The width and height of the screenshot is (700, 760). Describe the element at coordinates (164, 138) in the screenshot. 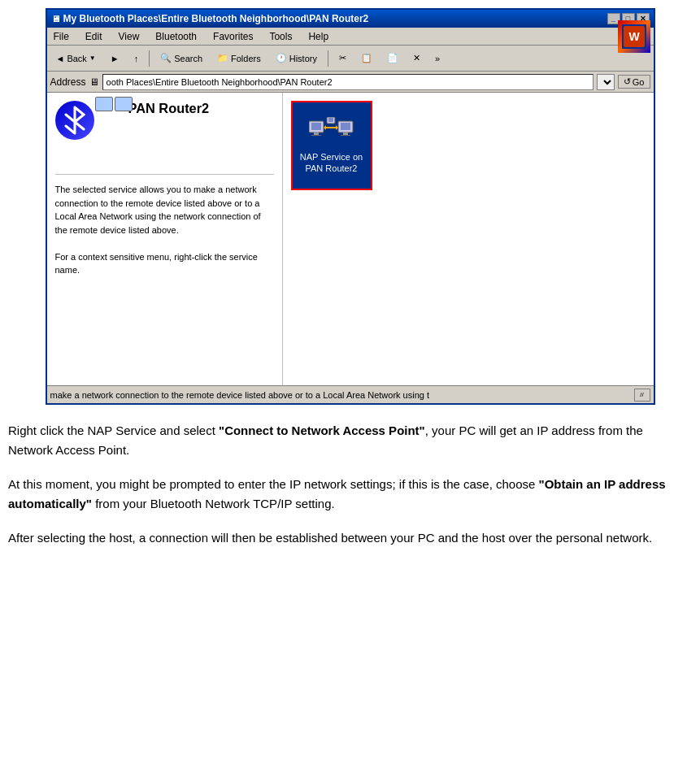

I see `device-area: PAN Router2` at that location.